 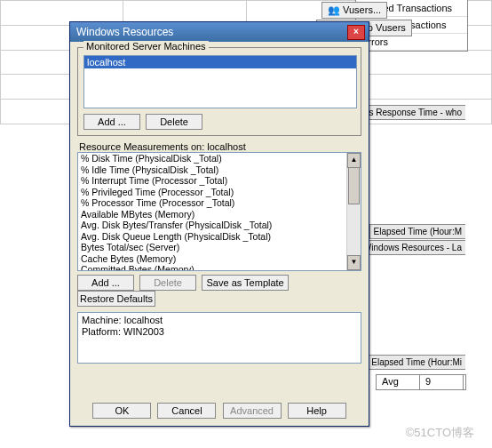 I want to click on avg-label: Avg, so click(x=398, y=382).